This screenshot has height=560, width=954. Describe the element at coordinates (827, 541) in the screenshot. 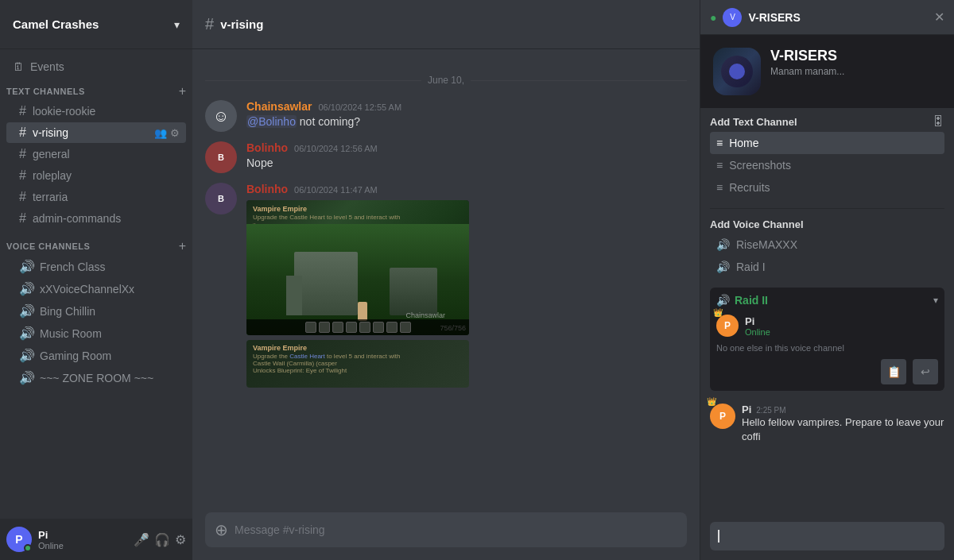

I see `right-input-area` at that location.